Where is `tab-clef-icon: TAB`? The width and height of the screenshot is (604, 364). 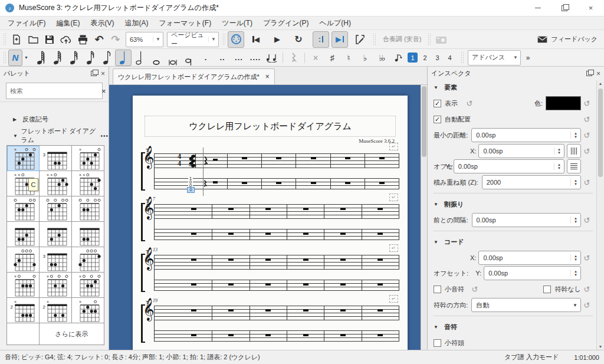 tab-clef-icon: TAB is located at coordinates (147, 155).